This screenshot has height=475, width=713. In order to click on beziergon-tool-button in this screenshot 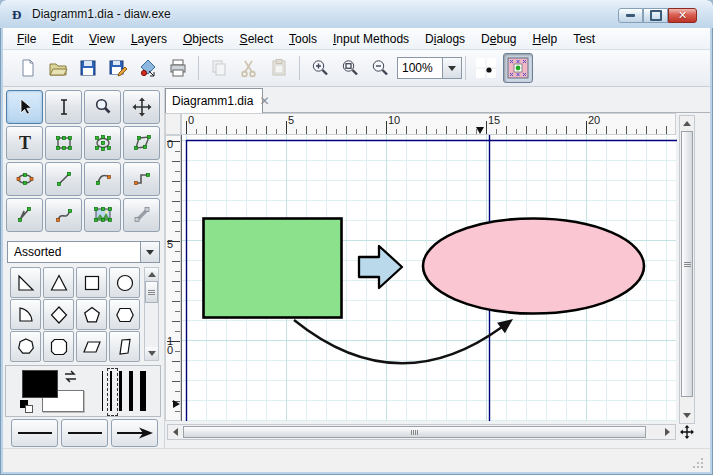, I will do `click(24, 179)`.